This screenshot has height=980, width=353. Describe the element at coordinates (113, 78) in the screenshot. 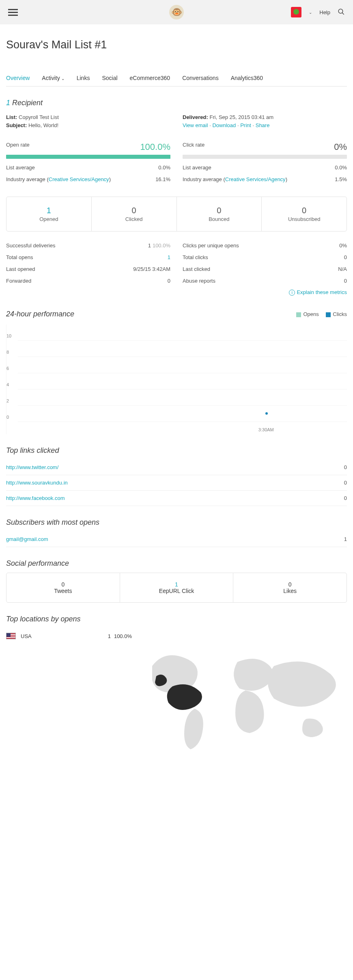

I see `tab-social: Social` at that location.